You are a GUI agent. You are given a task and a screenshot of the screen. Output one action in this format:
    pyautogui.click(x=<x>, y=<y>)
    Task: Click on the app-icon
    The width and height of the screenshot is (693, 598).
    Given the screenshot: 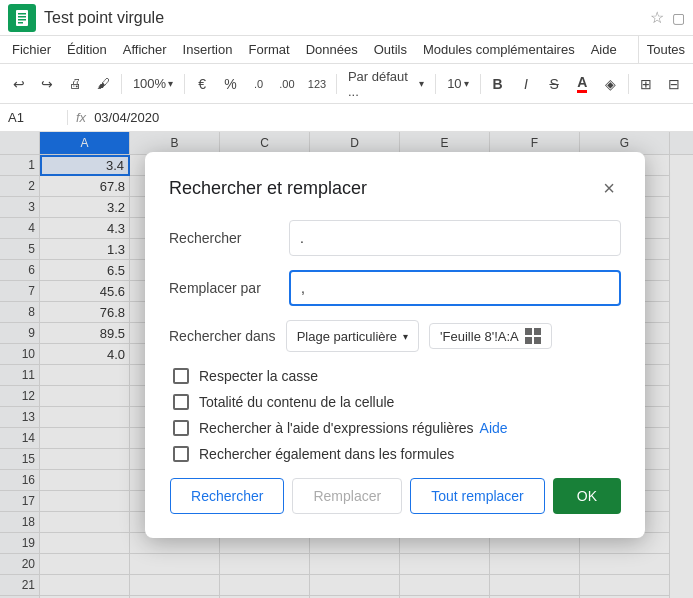 What is the action you would take?
    pyautogui.click(x=22, y=18)
    